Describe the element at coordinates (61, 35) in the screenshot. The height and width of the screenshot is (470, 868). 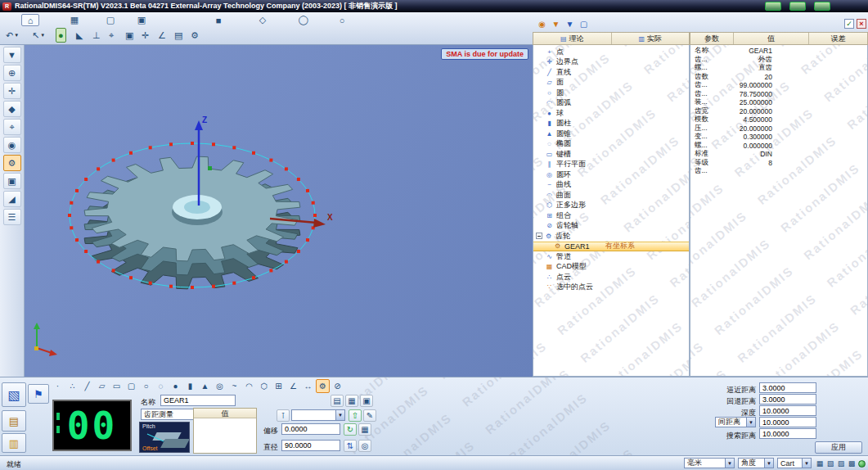
I see `probe-mode-button: ●` at that location.